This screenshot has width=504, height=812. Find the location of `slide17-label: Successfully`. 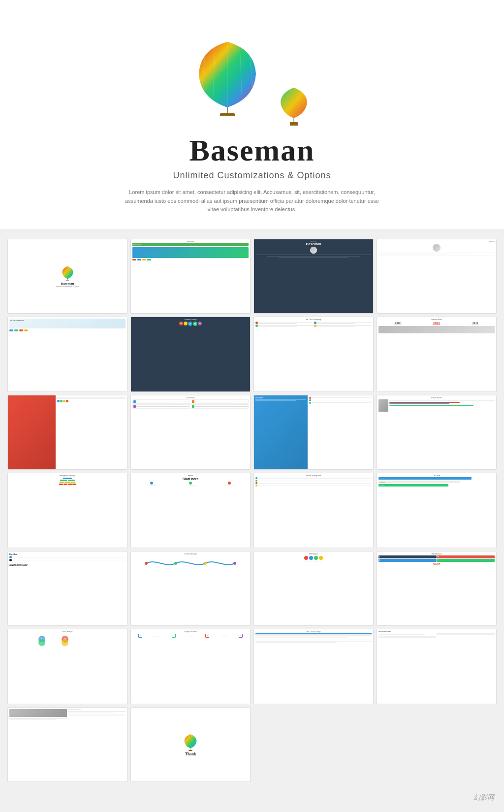

slide17-label: Successfully is located at coordinates (67, 565).